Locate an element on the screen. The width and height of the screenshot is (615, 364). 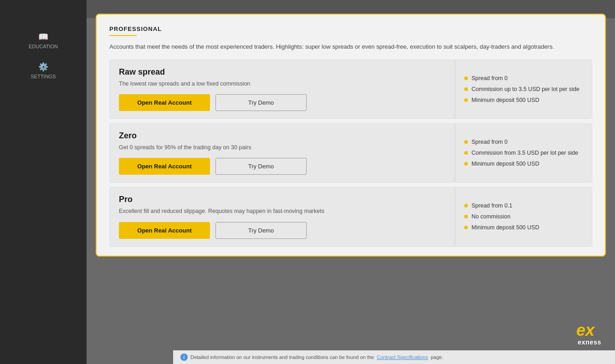
zero-card-left: Zero Get 0 spreads for 95% of the tradin… is located at coordinates (282, 153).